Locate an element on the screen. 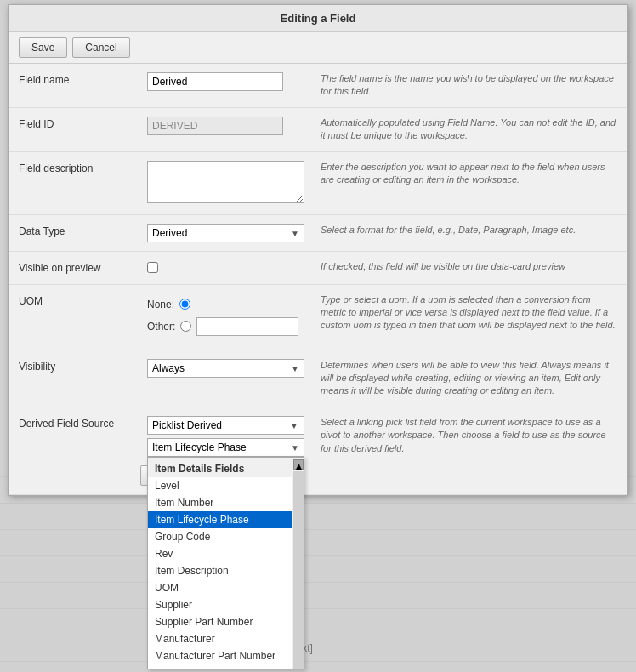 The image size is (636, 672). derived-field-source-control: Picklist Derived ▼ Item Lifecycle Phase … is located at coordinates (225, 436).